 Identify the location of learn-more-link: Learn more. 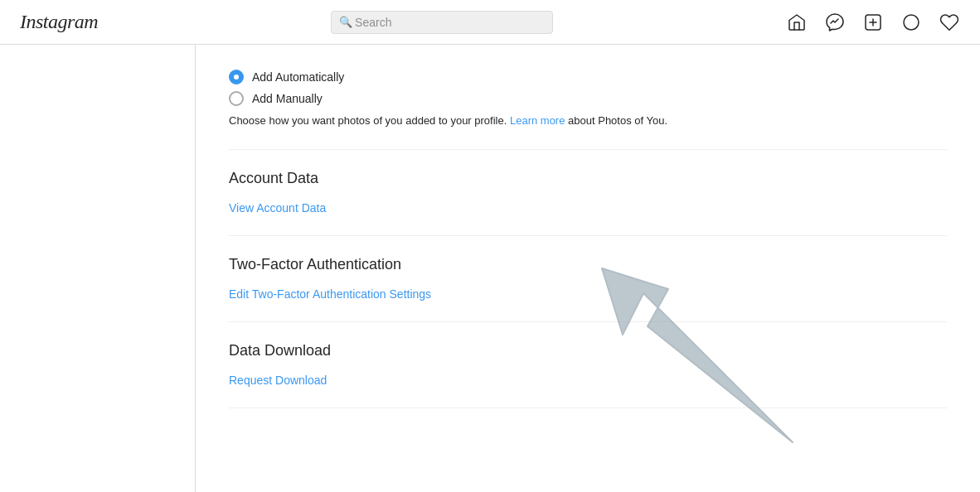
(537, 121).